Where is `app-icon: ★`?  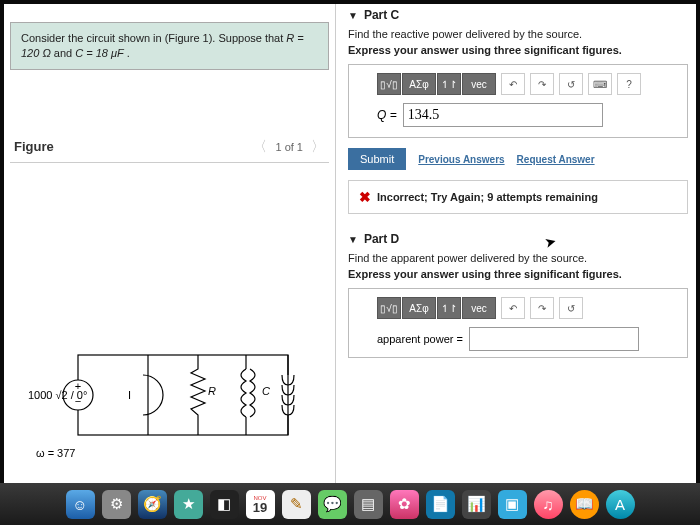
app-icon: ★ is located at coordinates (188, 504).